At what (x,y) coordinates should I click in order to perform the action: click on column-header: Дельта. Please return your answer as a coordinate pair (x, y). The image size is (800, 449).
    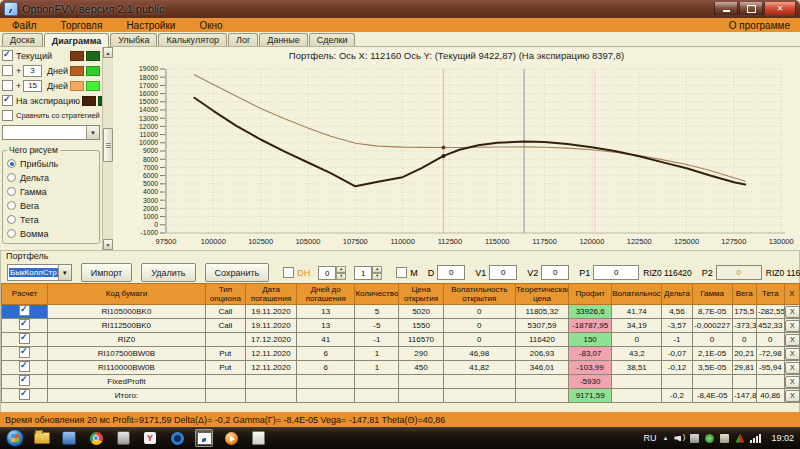
    Looking at the image, I should click on (677, 294).